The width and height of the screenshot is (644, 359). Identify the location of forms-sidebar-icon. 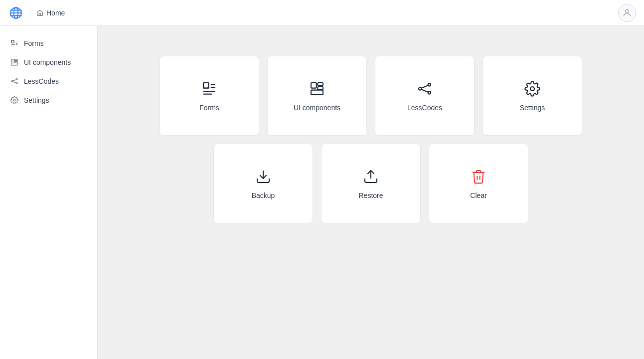
(14, 43).